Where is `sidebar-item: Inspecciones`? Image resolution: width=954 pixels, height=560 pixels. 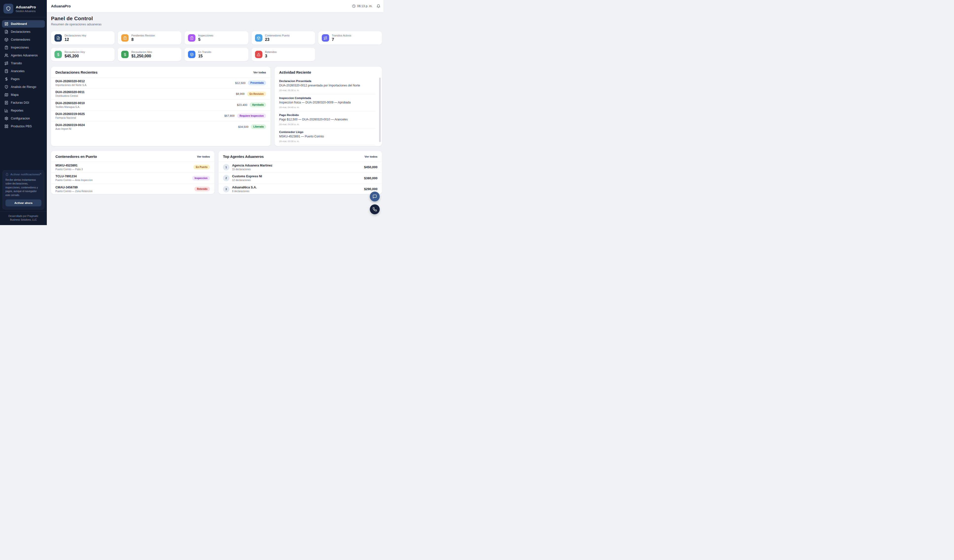 sidebar-item: Inspecciones is located at coordinates (23, 48).